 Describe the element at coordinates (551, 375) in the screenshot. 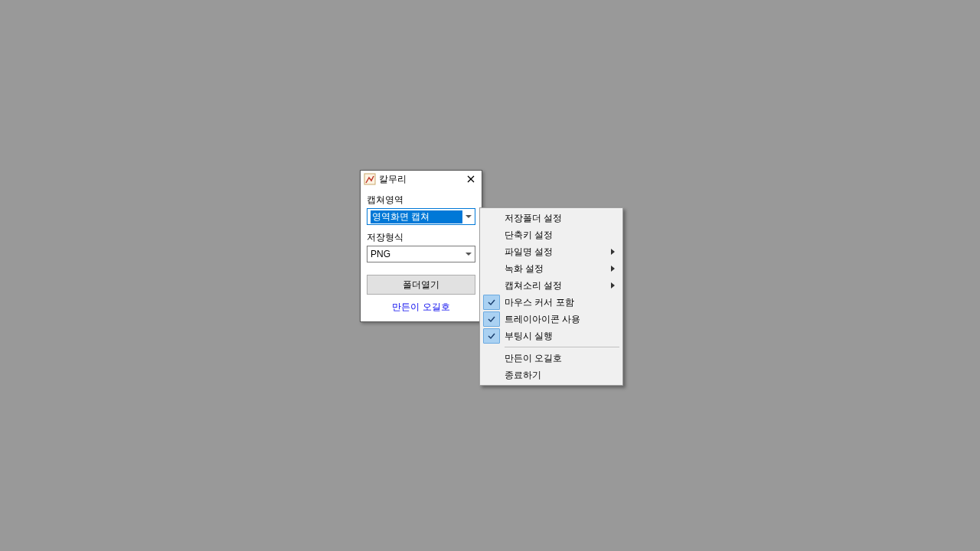

I see `menu-item-exit: 종료하기` at that location.